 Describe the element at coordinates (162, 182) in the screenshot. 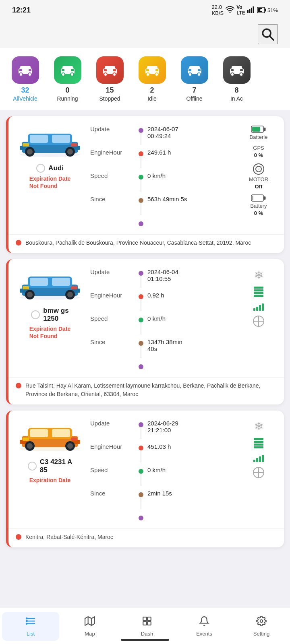

I see `info-row-speed: Speed 0 km/h` at that location.